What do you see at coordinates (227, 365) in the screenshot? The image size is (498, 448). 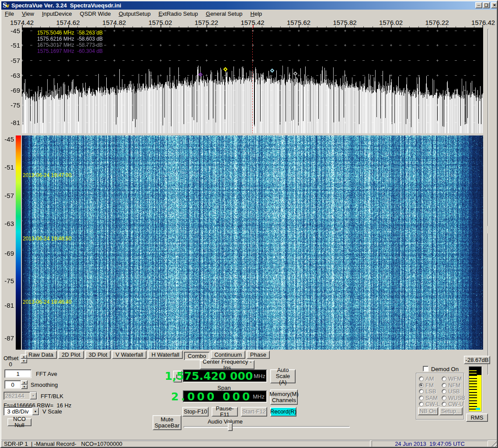 I see `center-frequency-button: Center Frequency - Ins` at bounding box center [227, 365].